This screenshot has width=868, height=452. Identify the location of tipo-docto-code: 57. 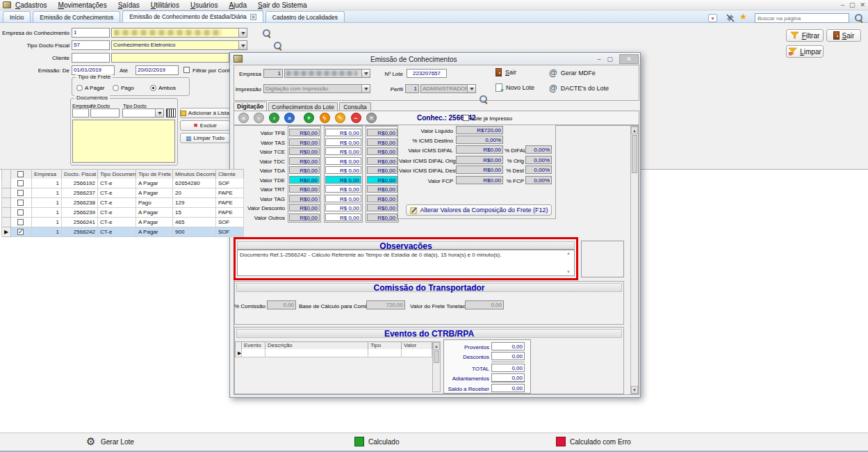
(90, 45).